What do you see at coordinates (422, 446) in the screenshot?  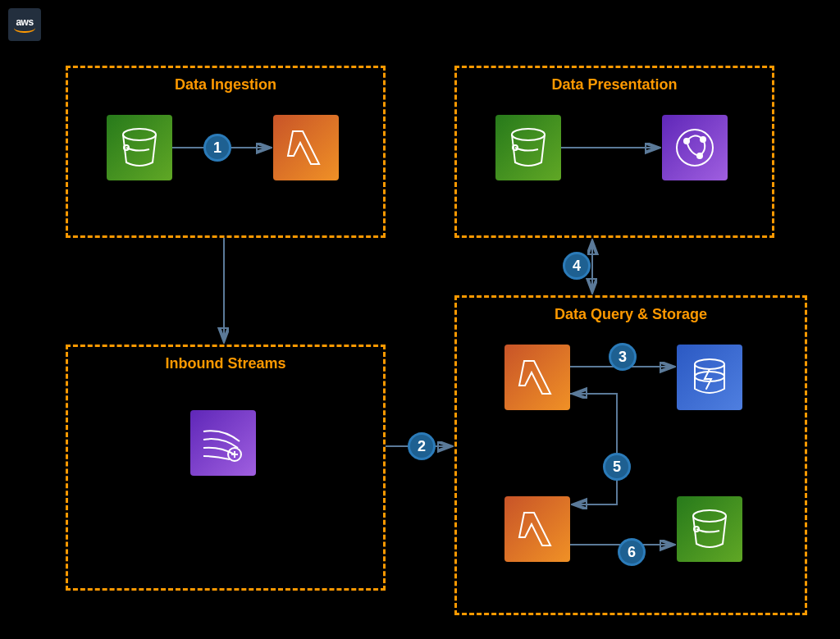 I see `step-badge-2: 2` at bounding box center [422, 446].